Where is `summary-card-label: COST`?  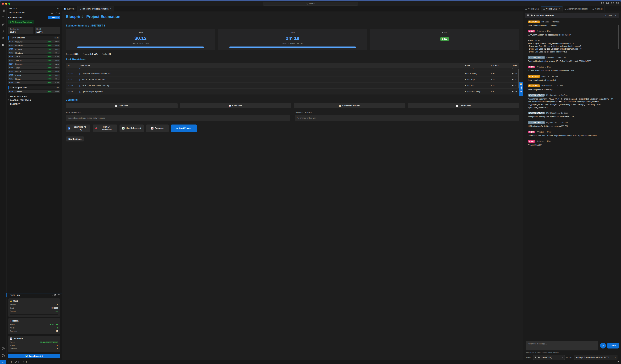 summary-card-label: COST is located at coordinates (140, 32).